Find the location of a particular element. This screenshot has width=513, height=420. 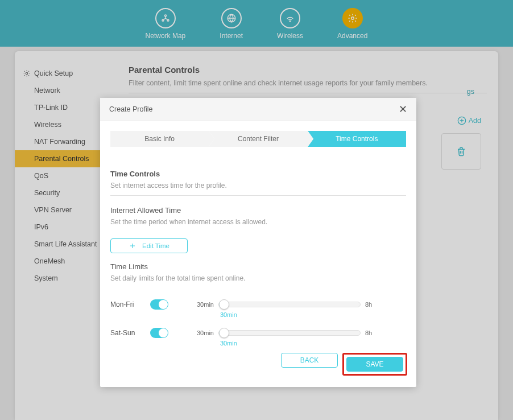

weekday-slider: 30min 30min 8h is located at coordinates (284, 304).